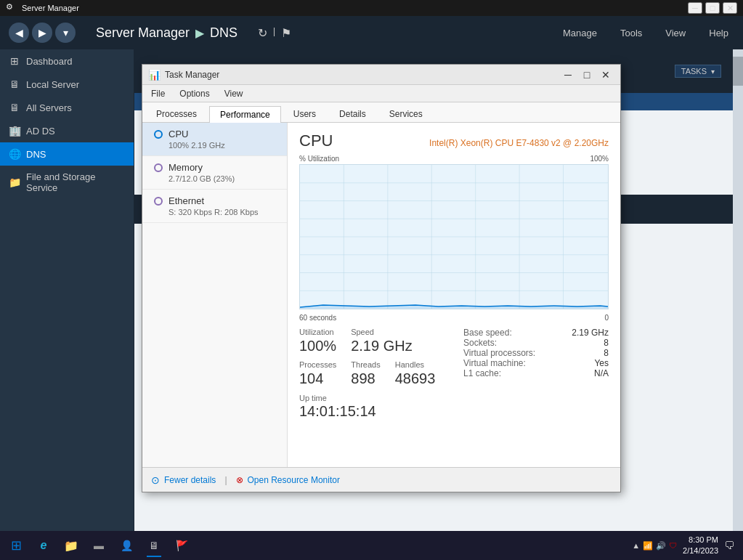  I want to click on taskbar-user-icon: 👤, so click(126, 545).